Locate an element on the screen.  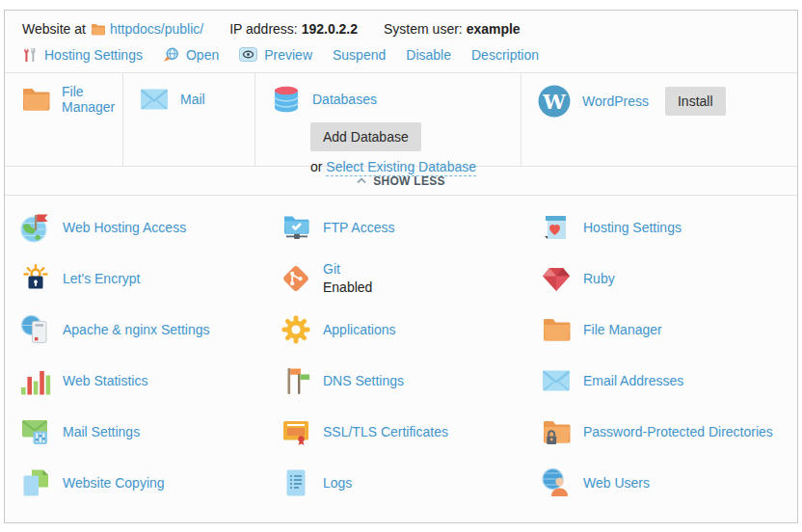
folder-icon is located at coordinates (98, 29).